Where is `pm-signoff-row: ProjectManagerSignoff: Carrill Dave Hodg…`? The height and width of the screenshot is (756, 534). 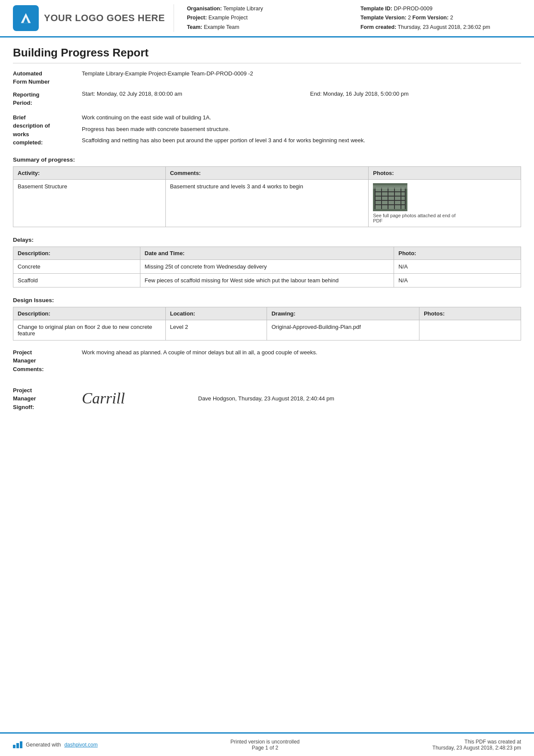 pm-signoff-row: ProjectManagerSignoff: Carrill Dave Hodg… is located at coordinates (267, 399).